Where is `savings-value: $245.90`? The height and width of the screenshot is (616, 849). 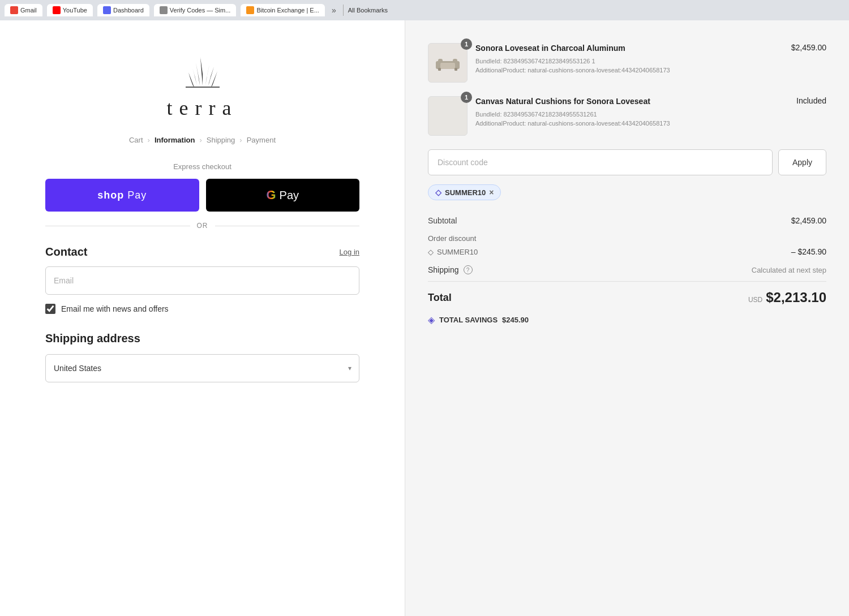 savings-value: $245.90 is located at coordinates (515, 320).